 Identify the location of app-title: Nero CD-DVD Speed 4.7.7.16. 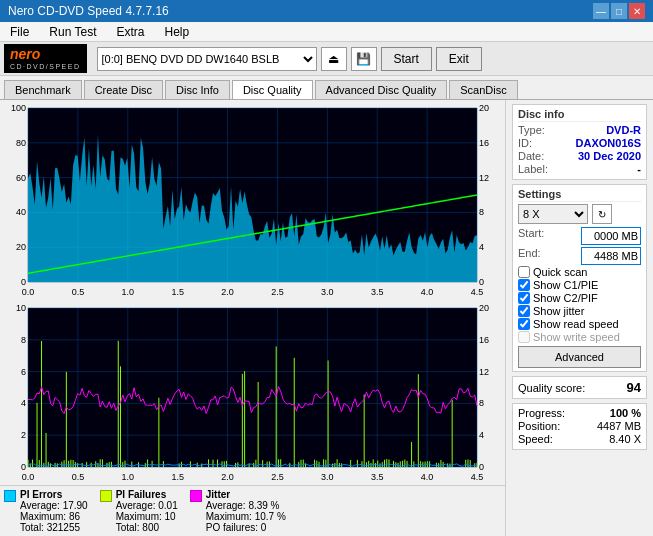
(88, 11).